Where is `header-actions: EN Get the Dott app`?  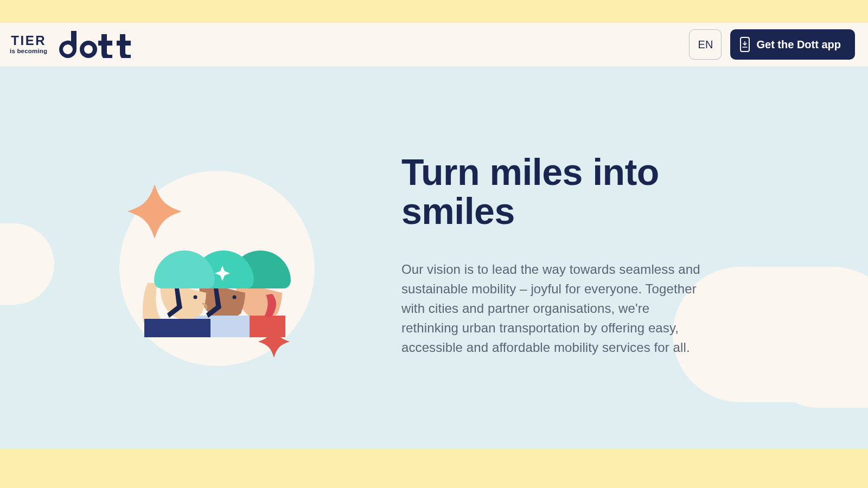
header-actions: EN Get the Dott app is located at coordinates (772, 44).